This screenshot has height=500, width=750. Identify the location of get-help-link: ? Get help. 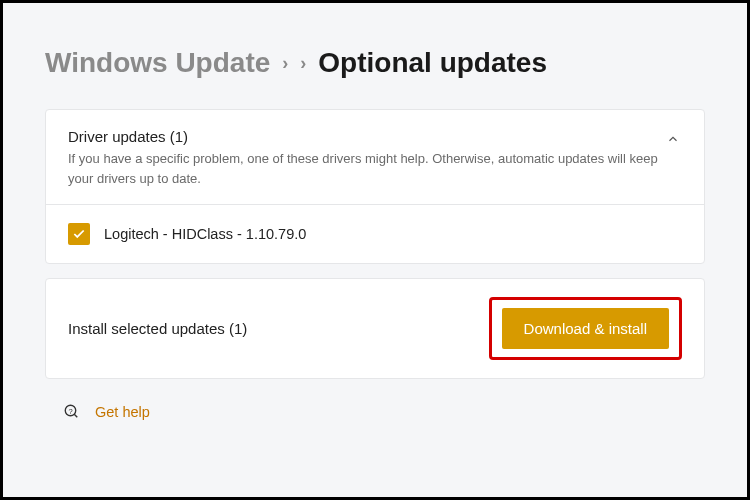
(384, 412).